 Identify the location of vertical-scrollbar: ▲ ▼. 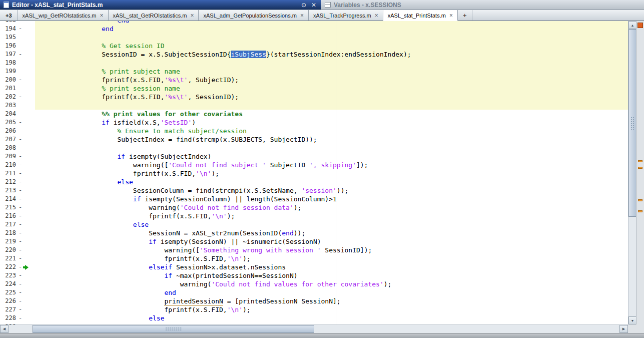
(632, 173).